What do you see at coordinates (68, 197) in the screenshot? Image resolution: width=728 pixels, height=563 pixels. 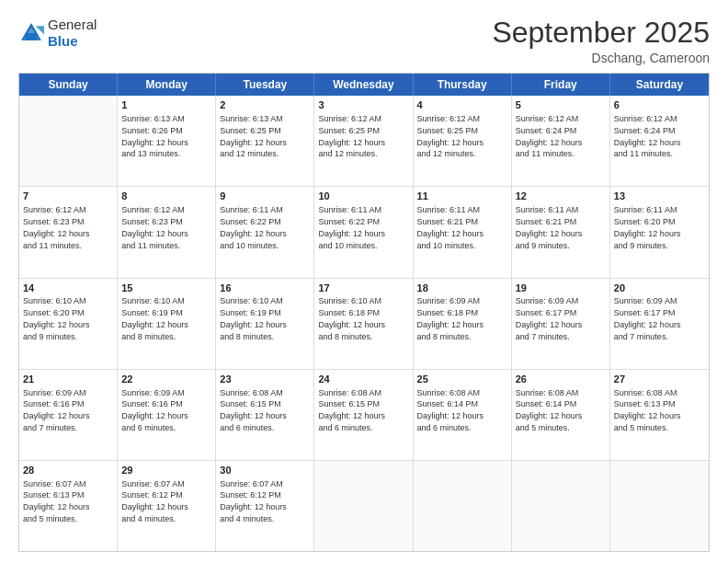 I see `day-number: 7` at bounding box center [68, 197].